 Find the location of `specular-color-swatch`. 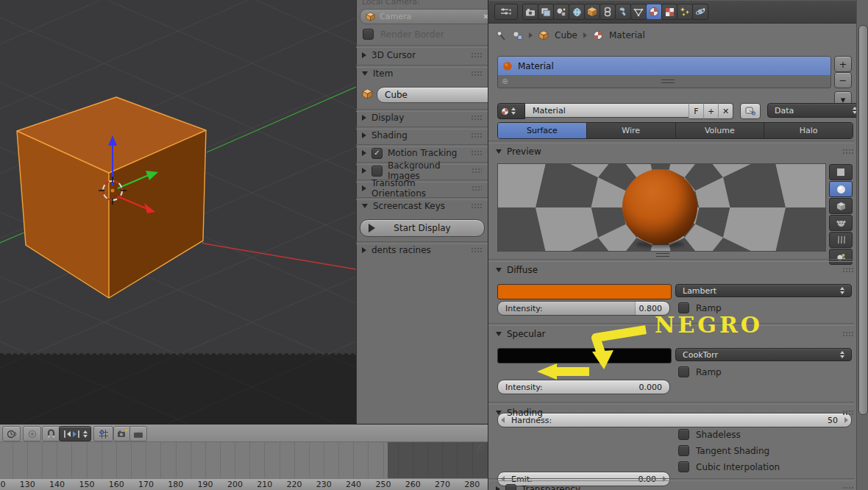

specular-color-swatch is located at coordinates (584, 356).